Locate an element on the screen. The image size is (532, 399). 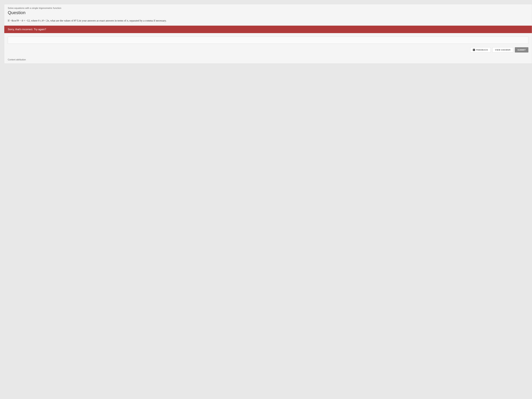
pi-2: π is located at coordinates (127, 21).